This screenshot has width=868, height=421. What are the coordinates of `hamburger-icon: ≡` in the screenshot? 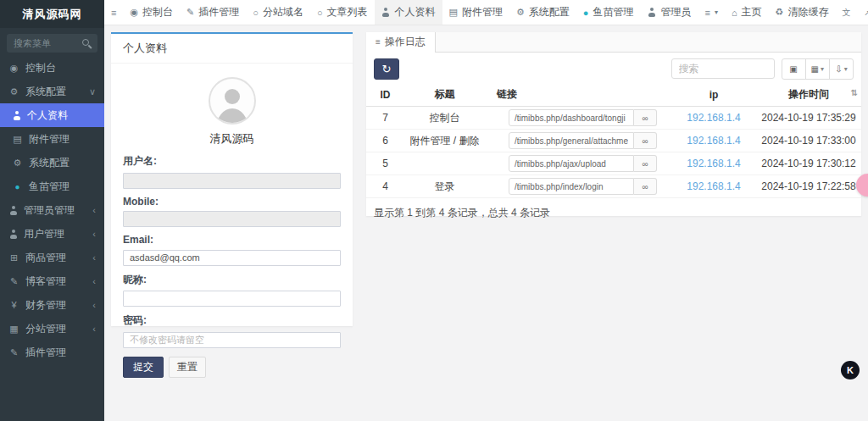 It's located at (114, 13).